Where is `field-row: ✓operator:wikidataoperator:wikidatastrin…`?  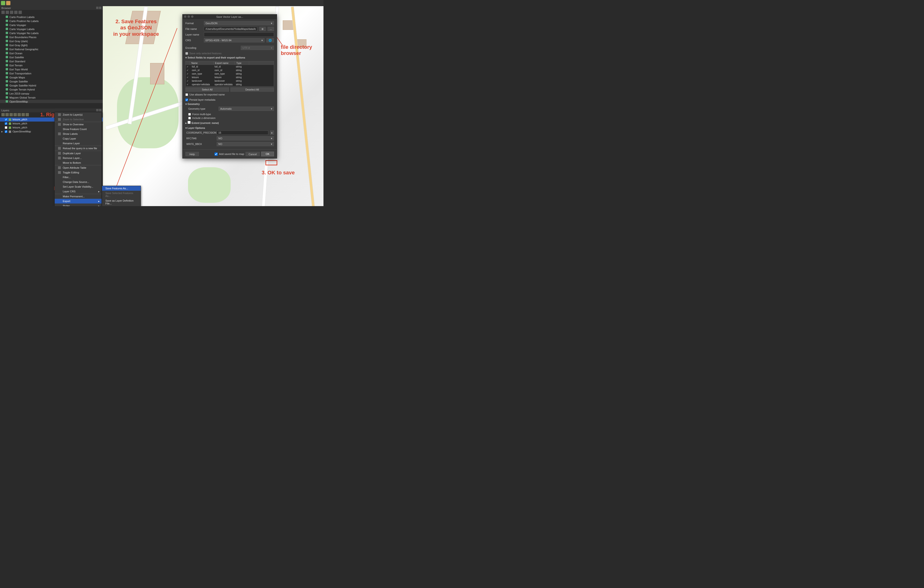
field-row: ✓operator:wikidataoperator:wikidatastrin… is located at coordinates (229, 84).